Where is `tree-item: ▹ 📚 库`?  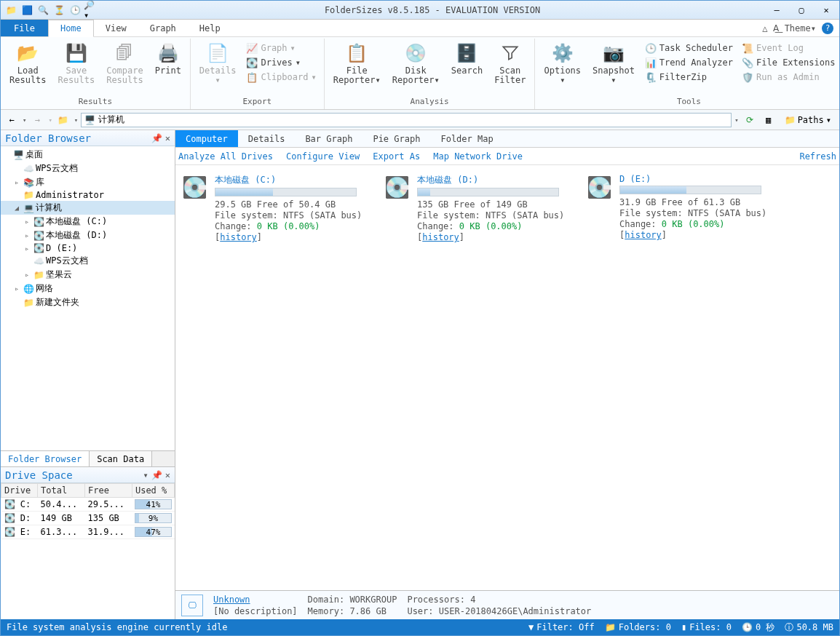
tree-item: ▹ 📚 库 is located at coordinates (87, 182).